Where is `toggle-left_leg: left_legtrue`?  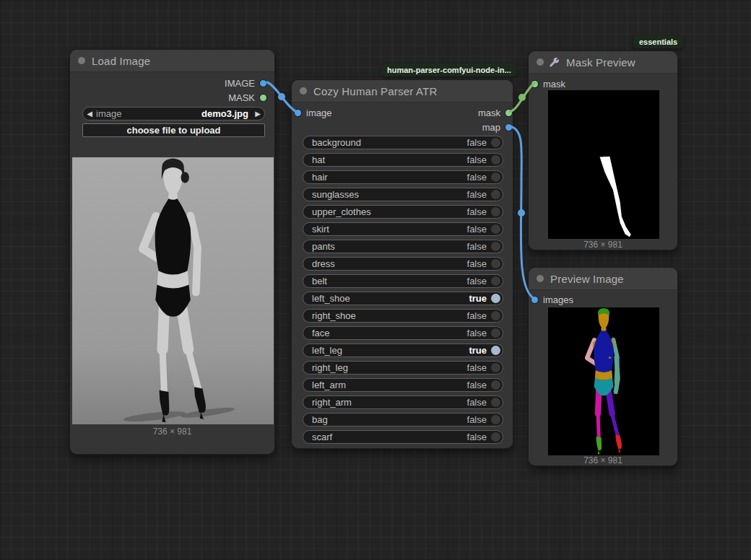 toggle-left_leg: left_legtrue is located at coordinates (403, 351).